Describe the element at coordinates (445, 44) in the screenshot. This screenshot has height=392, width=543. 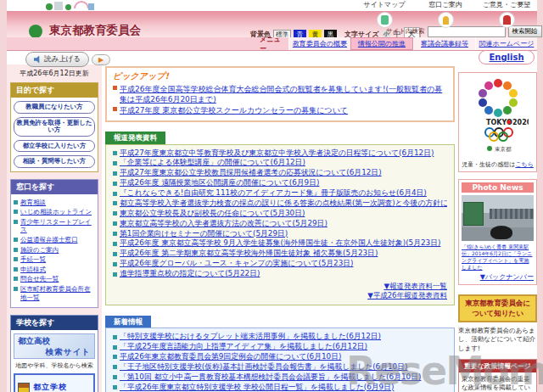
I see `nav-item-minutes: 審議会議事録等` at that location.